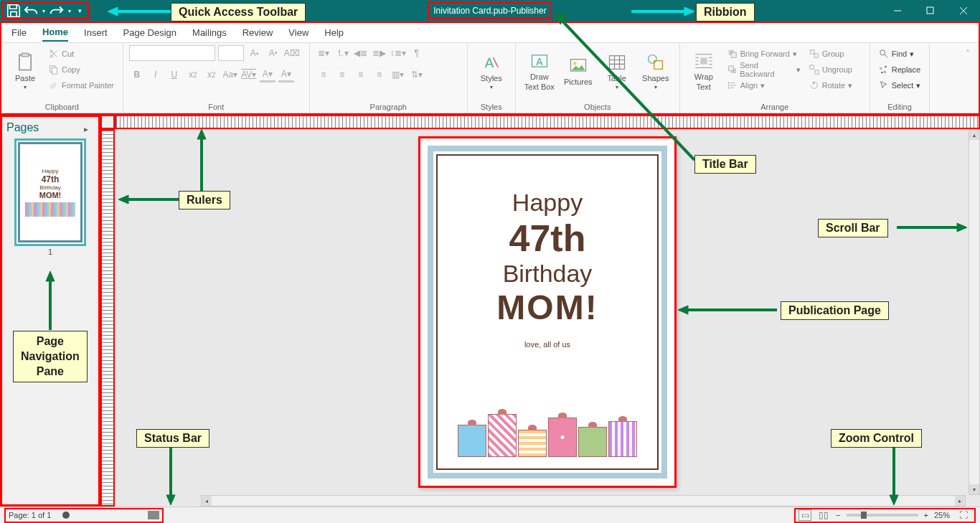  What do you see at coordinates (82, 85) in the screenshot?
I see `format-painter-button: Format Painter` at bounding box center [82, 85].